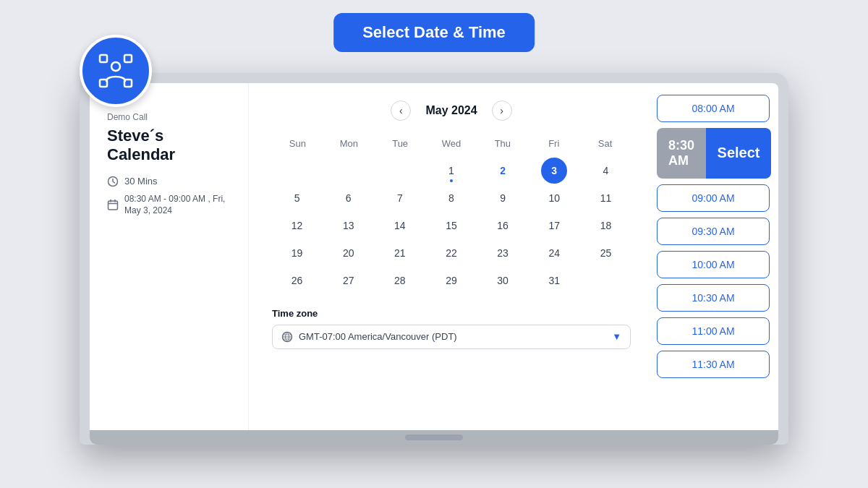  I want to click on prev-month-button: ‹, so click(401, 111).